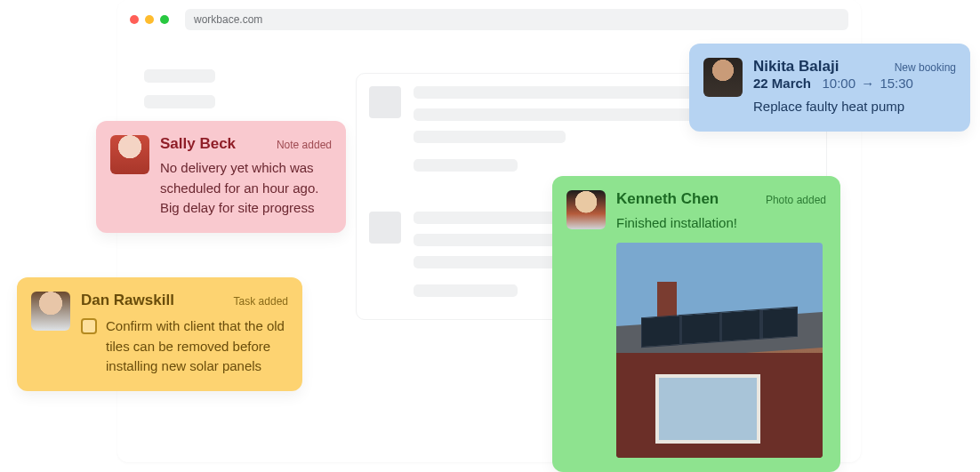  What do you see at coordinates (868, 84) in the screenshot?
I see `booking-time: 10:00 → 15:30` at bounding box center [868, 84].